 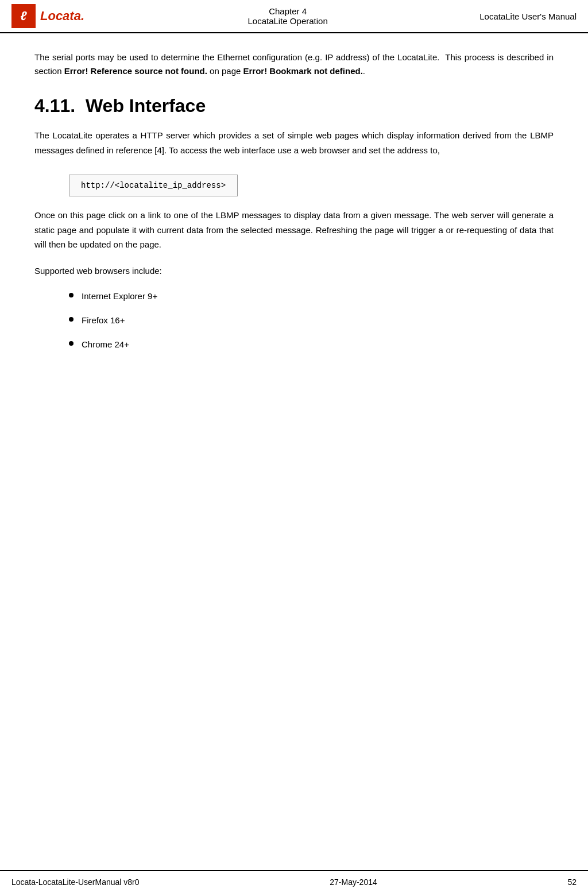 What do you see at coordinates (119, 296) in the screenshot?
I see `browser-item-1: Internet Explorer 9+` at bounding box center [119, 296].